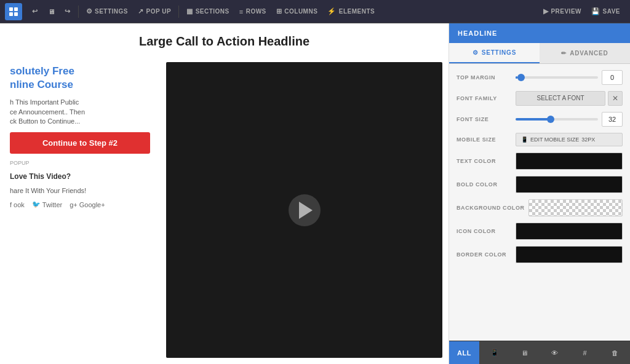 The width and height of the screenshot is (630, 364). I want to click on twitter-icon: 🐦, so click(36, 204).